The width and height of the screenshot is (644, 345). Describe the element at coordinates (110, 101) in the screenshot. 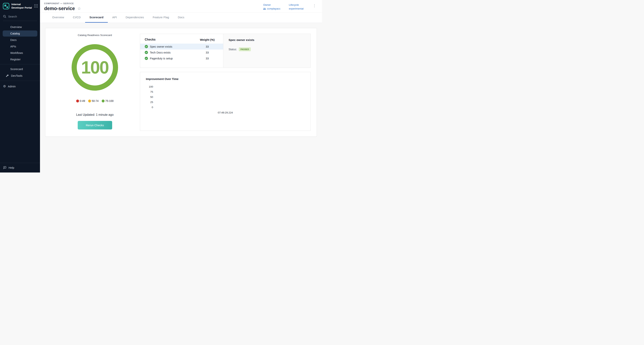

I see `legend-label: 75-100` at that location.